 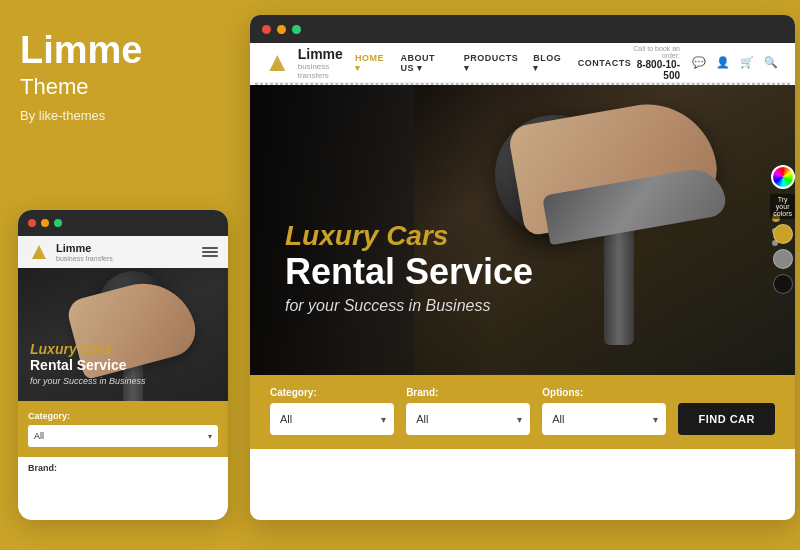 What do you see at coordinates (424, 63) in the screenshot?
I see `nav-link-about: ABOUT US ▾` at bounding box center [424, 63].